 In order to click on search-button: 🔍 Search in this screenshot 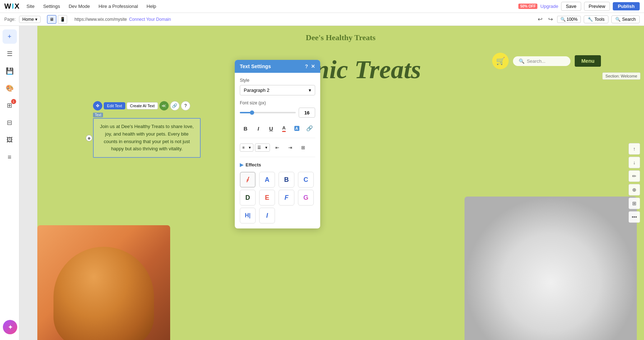, I will do `click(625, 19)`.